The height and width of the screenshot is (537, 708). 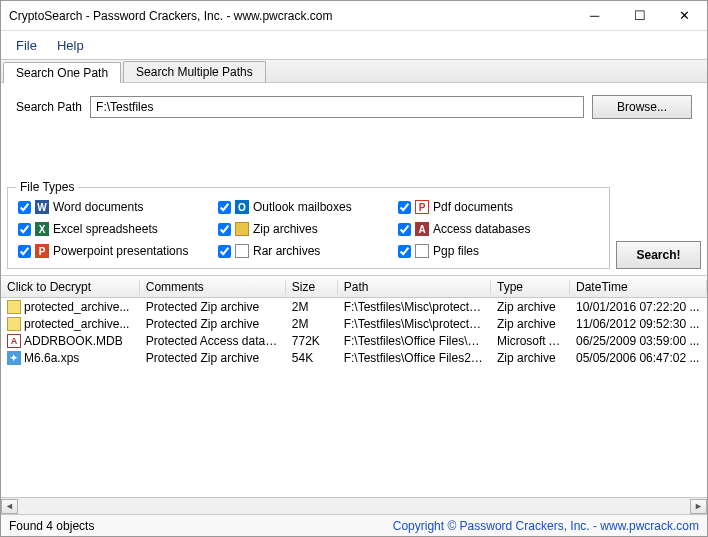 I want to click on statusbar: Found 4 objects Copyright © Password Cra…, so click(x=354, y=525).